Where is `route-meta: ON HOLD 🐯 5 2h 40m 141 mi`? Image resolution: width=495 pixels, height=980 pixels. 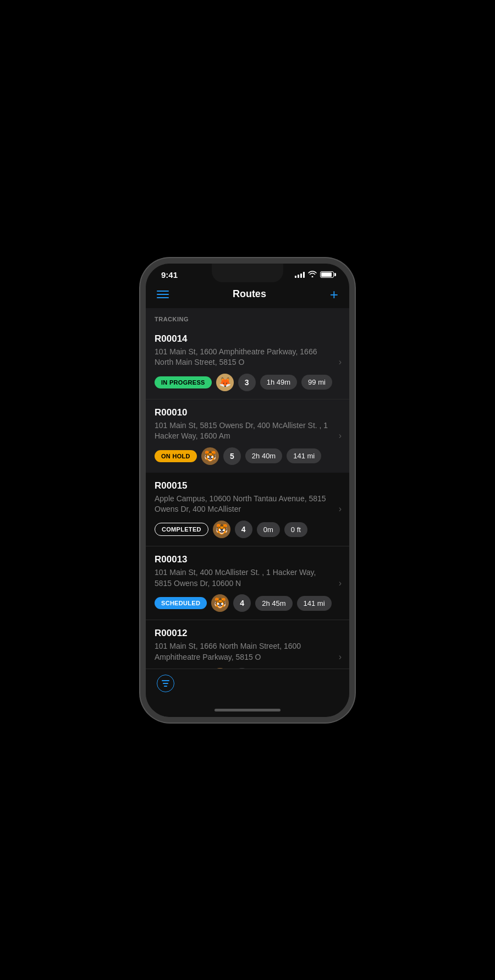
route-meta: ON HOLD 🐯 5 2h 40m 141 mi is located at coordinates (248, 456).